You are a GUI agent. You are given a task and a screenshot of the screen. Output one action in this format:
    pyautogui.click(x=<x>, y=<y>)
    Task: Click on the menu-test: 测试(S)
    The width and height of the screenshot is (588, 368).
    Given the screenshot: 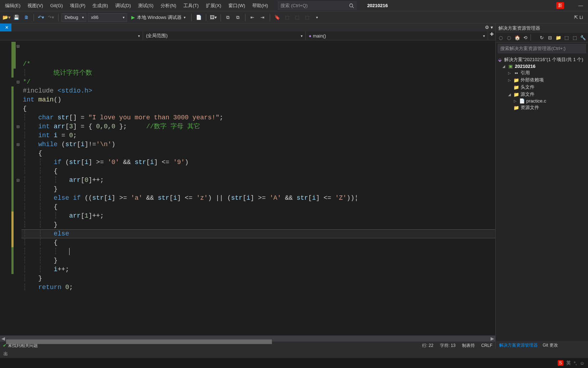 What is the action you would take?
    pyautogui.click(x=146, y=6)
    